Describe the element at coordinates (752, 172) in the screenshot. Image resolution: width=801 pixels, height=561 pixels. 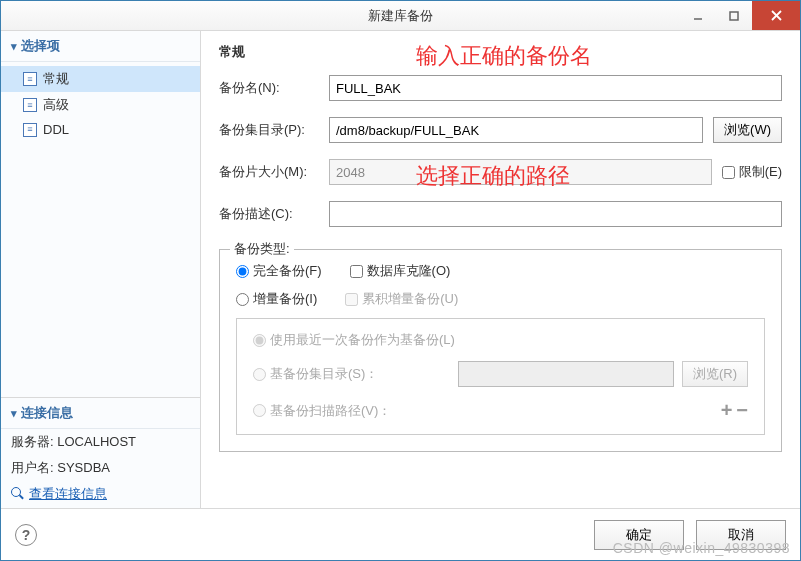
I see `limit-checkbox-wrap: 限制(E)` at that location.